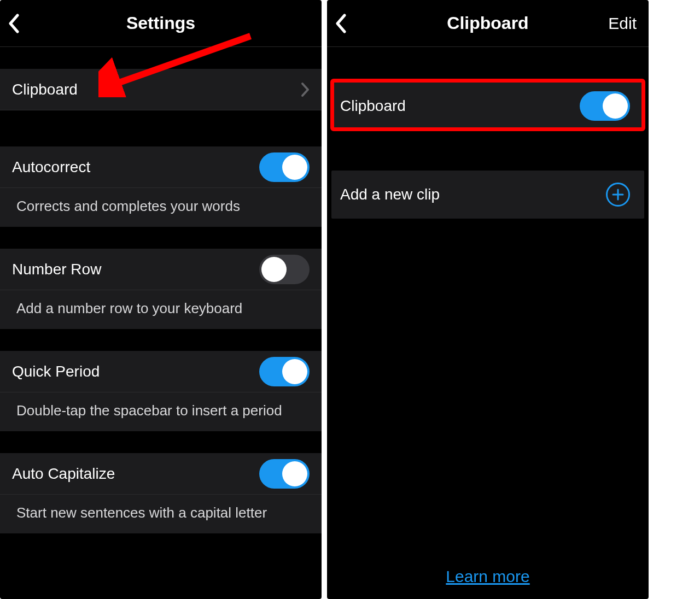 This screenshot has height=599, width=700. I want to click on quickperiod-row: Quick Period, so click(161, 372).